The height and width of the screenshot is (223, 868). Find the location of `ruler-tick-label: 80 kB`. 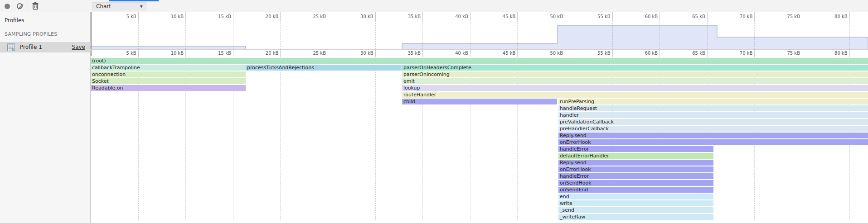

ruler-tick-label: 80 kB is located at coordinates (834, 53).